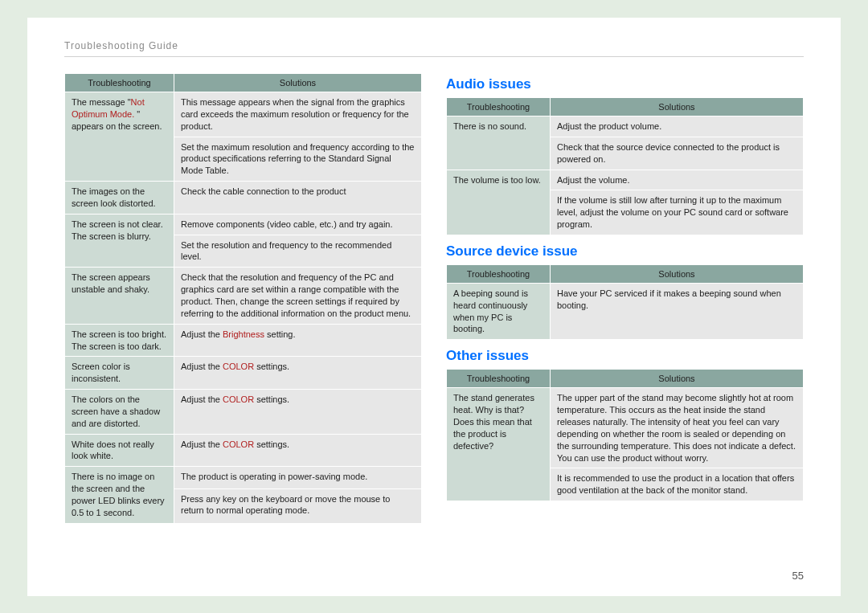 This screenshot has width=868, height=613. Describe the element at coordinates (297, 296) in the screenshot. I see `solution-cell: Check that the resolution and frequency …` at that location.